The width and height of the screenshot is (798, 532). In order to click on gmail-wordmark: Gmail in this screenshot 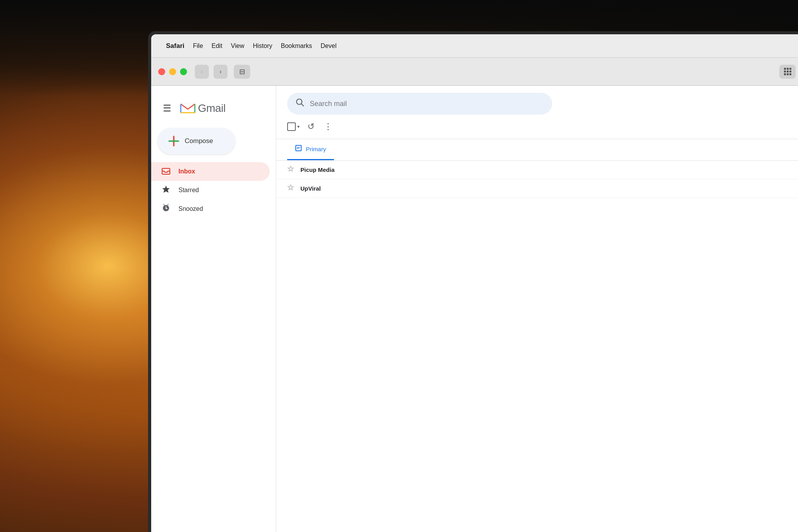, I will do `click(212, 108)`.